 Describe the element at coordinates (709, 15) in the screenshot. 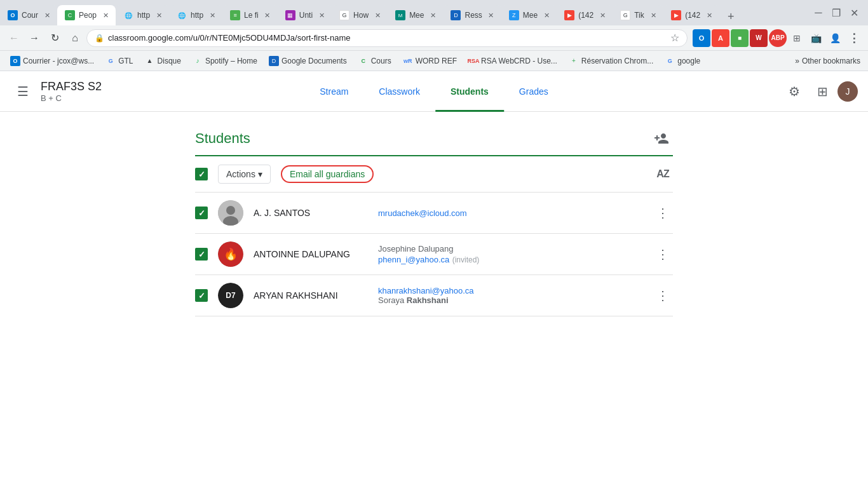

I see `tab-close-13: ✕` at that location.